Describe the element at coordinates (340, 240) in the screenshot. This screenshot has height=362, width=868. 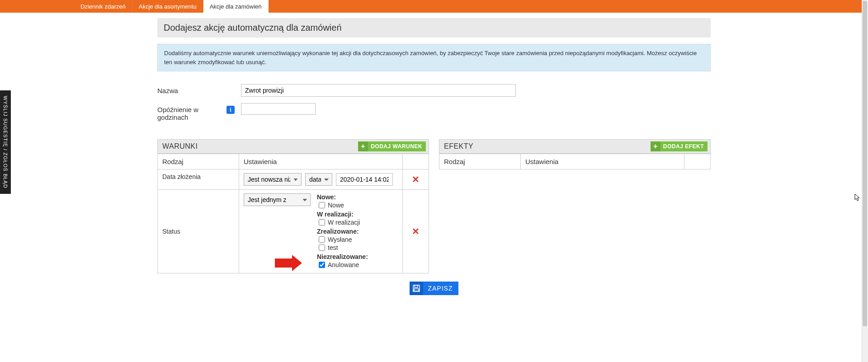
I see `status-option-label: Wysłane` at that location.